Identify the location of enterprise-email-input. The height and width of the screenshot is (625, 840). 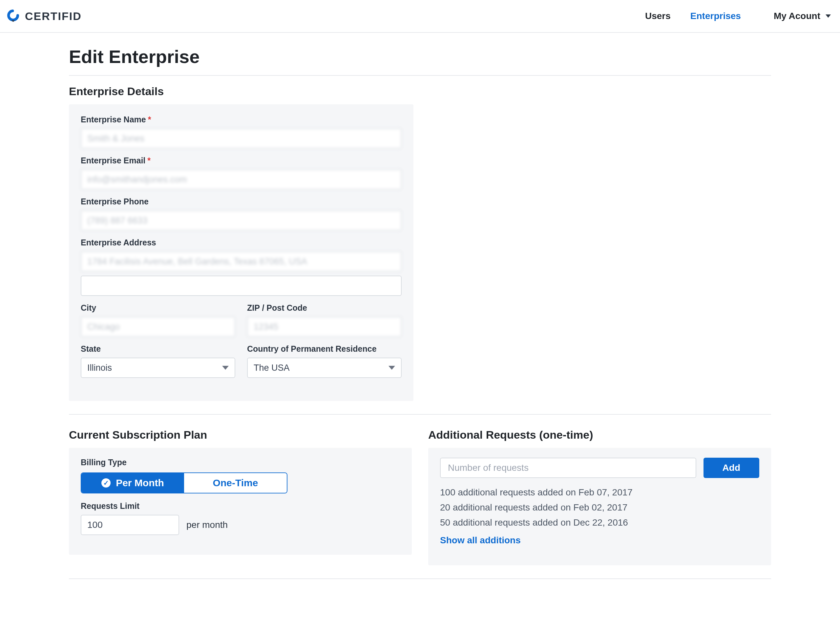
(241, 179).